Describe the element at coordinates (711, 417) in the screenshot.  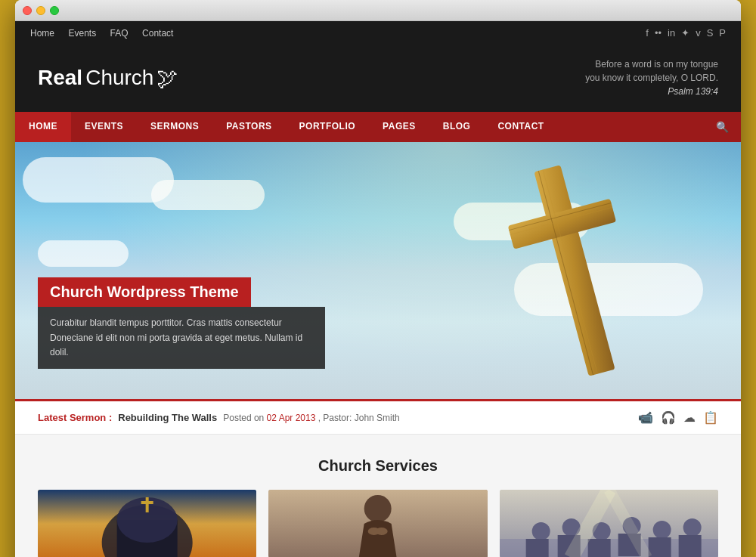
I see `notes-icon: 📋` at that location.